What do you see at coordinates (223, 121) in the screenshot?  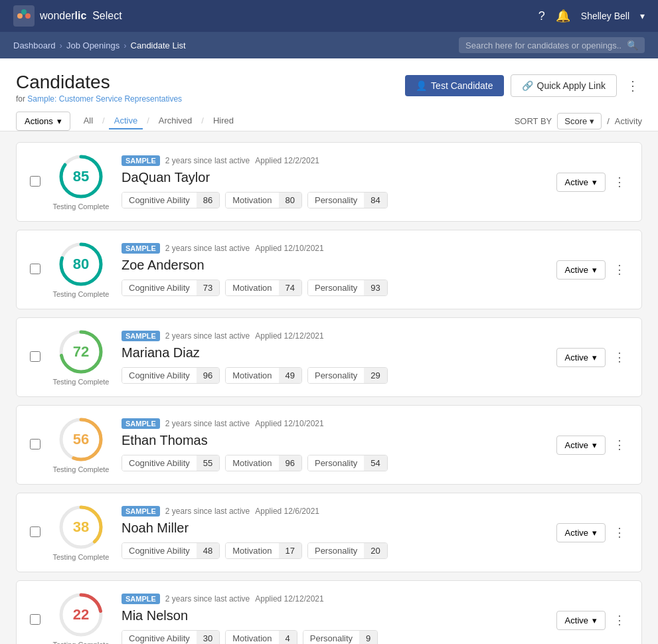 I see `tab-hired: Hired` at bounding box center [223, 121].